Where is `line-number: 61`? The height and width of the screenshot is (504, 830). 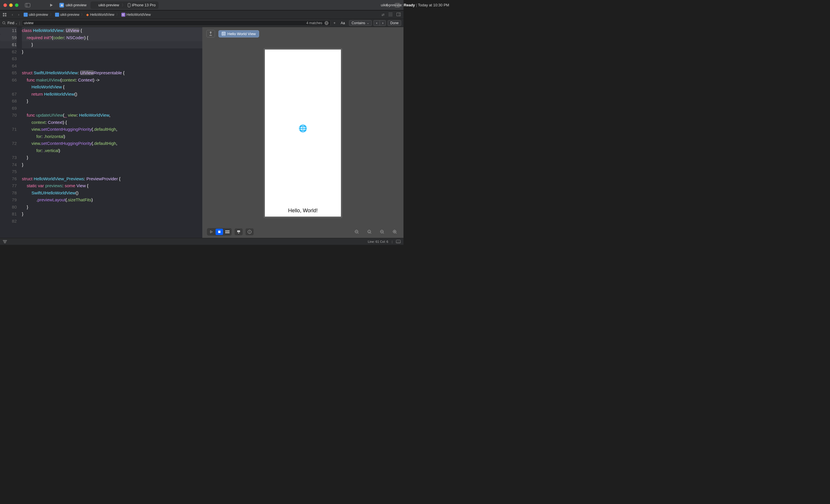
line-number: 61 is located at coordinates (8, 45).